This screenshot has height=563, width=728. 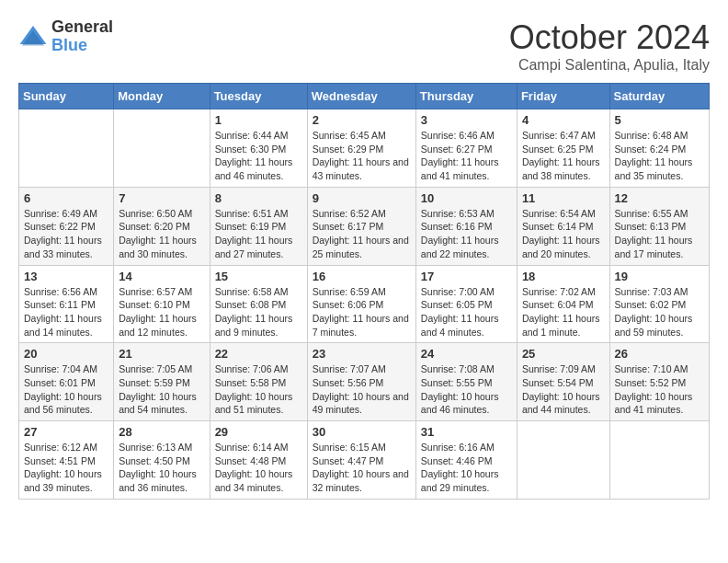 I want to click on cell-info: Daylight: 10 hours and 34 minutes., so click(x=259, y=480).